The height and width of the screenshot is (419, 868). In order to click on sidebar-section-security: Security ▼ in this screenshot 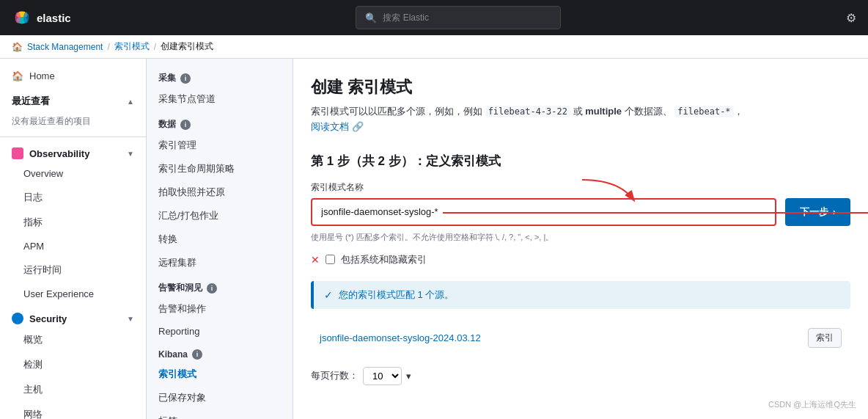, I will do `click(73, 316)`.